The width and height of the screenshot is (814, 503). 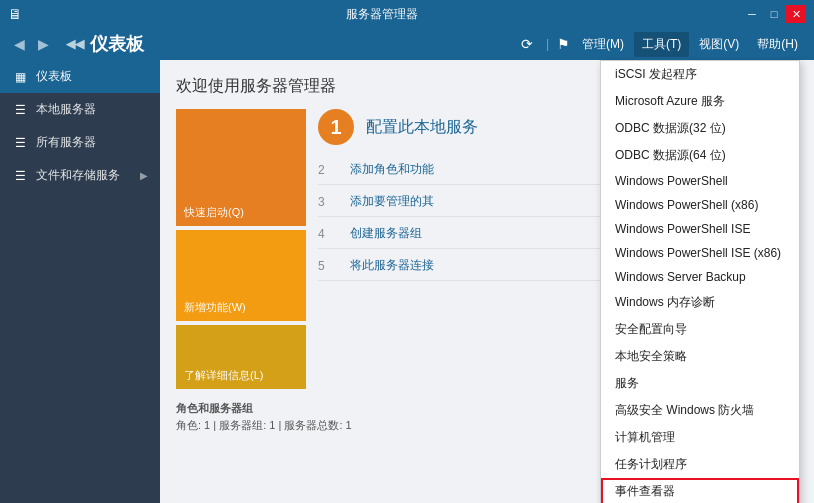 I want to click on item-number-2: 2, so click(x=328, y=170).